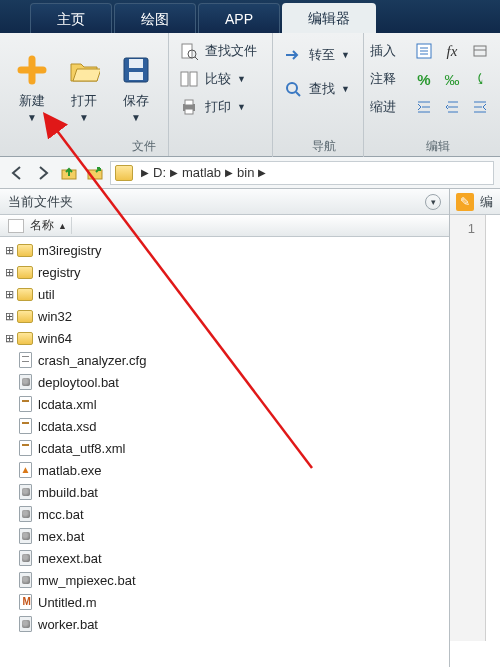  What do you see at coordinates (202, 172) in the screenshot?
I see `breadcrumb-seg: matlab` at bounding box center [202, 172].